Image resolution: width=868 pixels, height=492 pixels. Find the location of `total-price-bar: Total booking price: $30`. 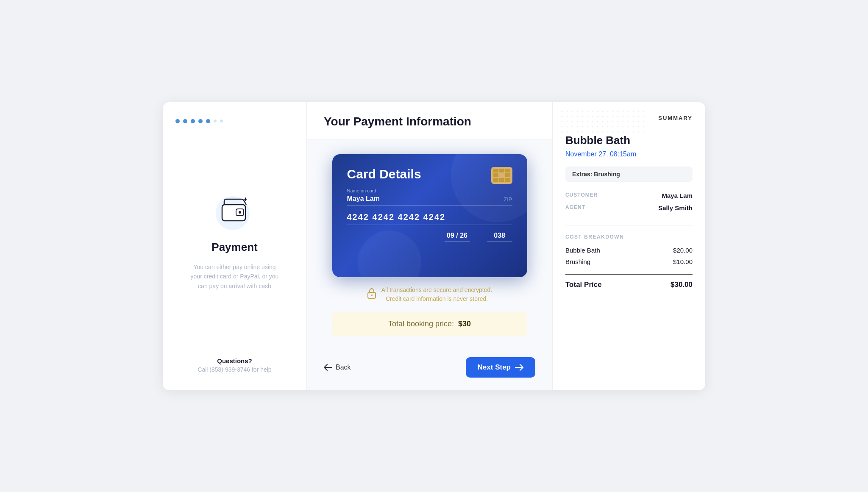

total-price-bar: Total booking price: $30 is located at coordinates (430, 324).